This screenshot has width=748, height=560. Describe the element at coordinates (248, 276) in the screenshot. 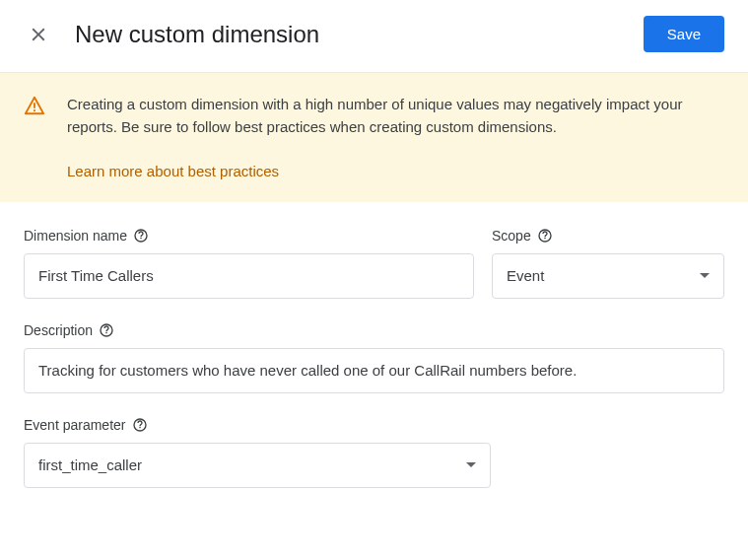

I see `dimension-name-input` at that location.